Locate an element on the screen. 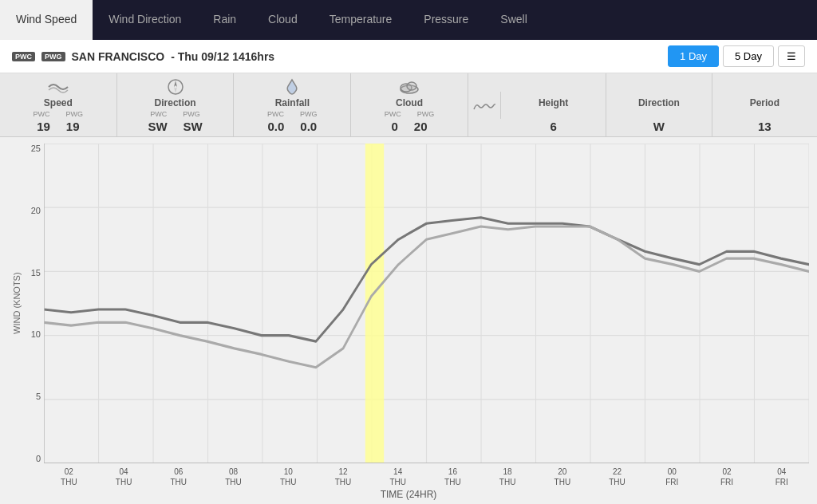 The height and width of the screenshot is (504, 817). swell-height-label: Height is located at coordinates (554, 103).